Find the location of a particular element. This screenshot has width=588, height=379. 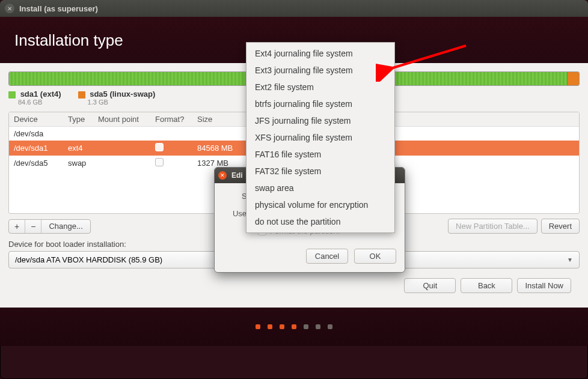

fs-option-donotuse: do not use the partition is located at coordinates (320, 222).